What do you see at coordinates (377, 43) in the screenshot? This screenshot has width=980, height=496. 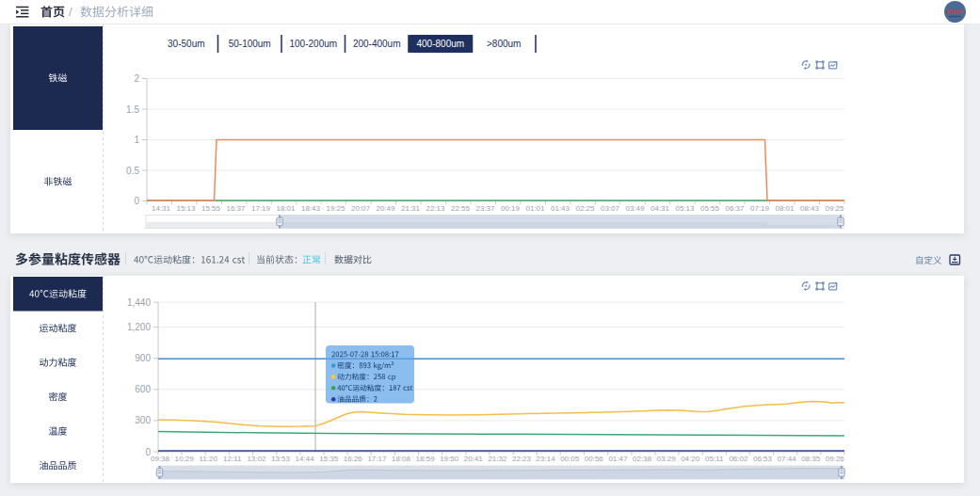 I see `svg-text: 200-400um` at bounding box center [377, 43].